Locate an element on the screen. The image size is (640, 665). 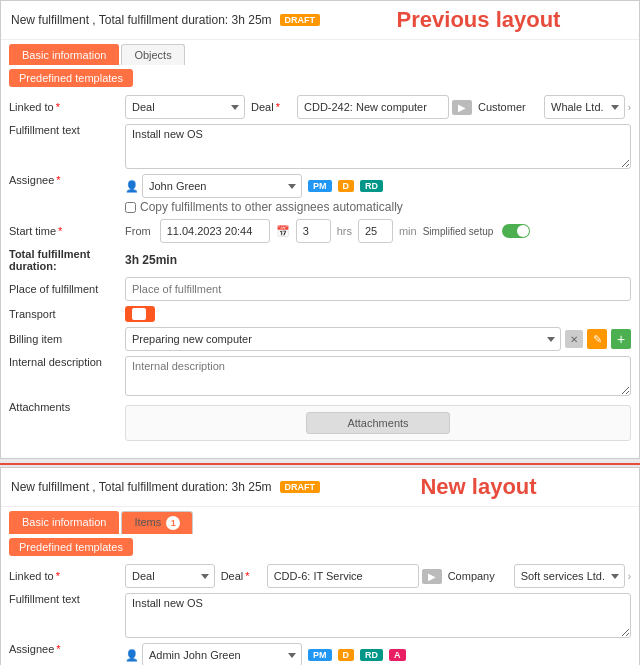
assignee-label-top: Assignee is located at coordinates (64, 180).